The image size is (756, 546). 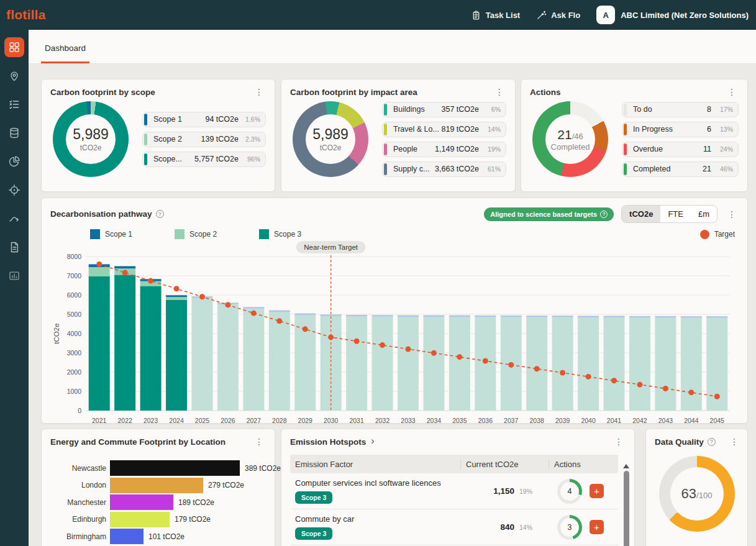 What do you see at coordinates (14, 276) in the screenshot?
I see `bar-chart-icon` at bounding box center [14, 276].